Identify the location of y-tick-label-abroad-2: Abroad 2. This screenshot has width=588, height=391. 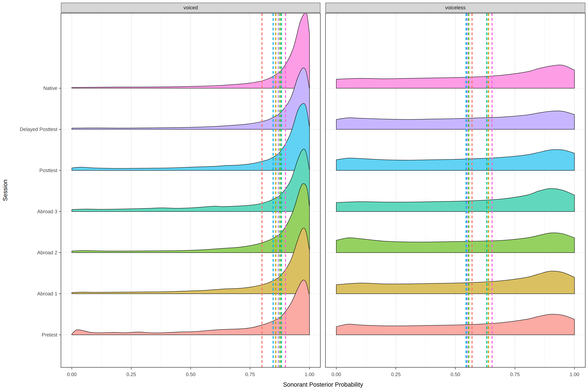
(47, 253).